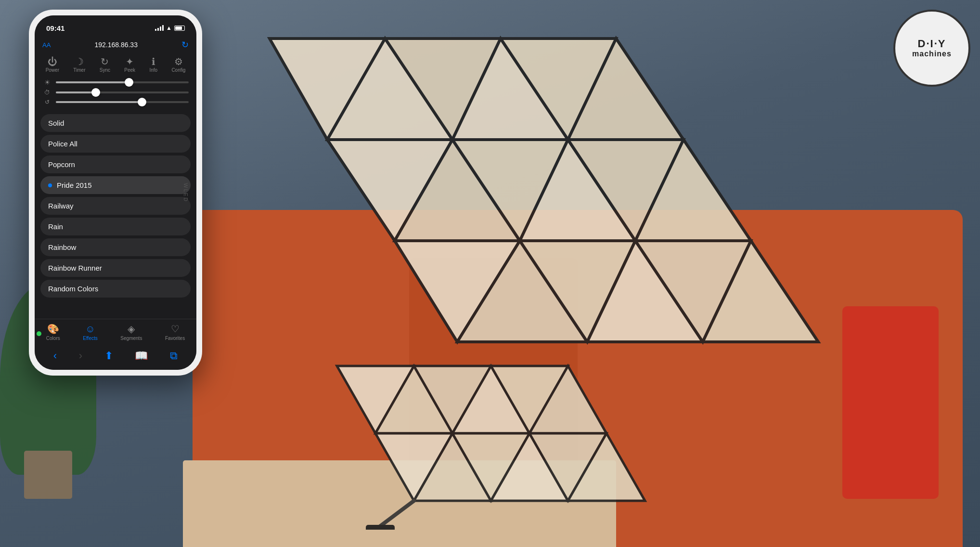  Describe the element at coordinates (52, 65) in the screenshot. I see `toolbar-power: ⏻ Power` at that location.